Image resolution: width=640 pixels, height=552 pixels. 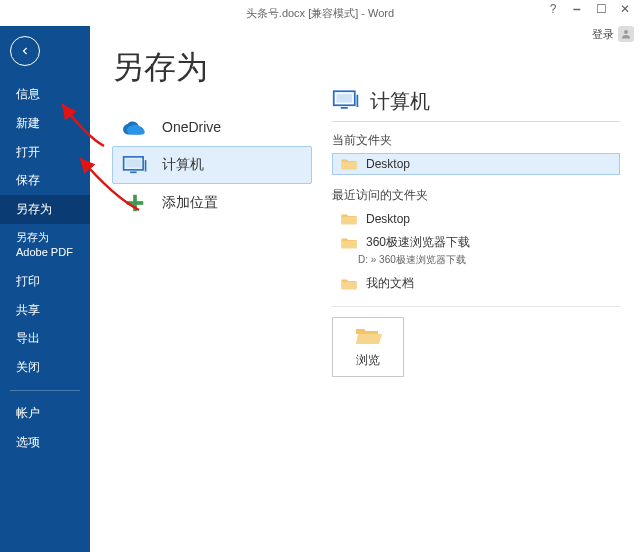 I want to click on recent-folder-row: 我的文档, so click(x=476, y=284).